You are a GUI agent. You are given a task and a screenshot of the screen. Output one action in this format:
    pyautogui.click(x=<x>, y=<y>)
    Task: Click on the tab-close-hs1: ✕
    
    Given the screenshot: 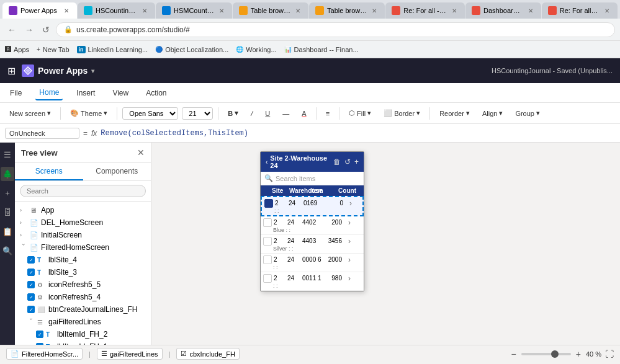 What is the action you would take?
    pyautogui.click(x=145, y=11)
    